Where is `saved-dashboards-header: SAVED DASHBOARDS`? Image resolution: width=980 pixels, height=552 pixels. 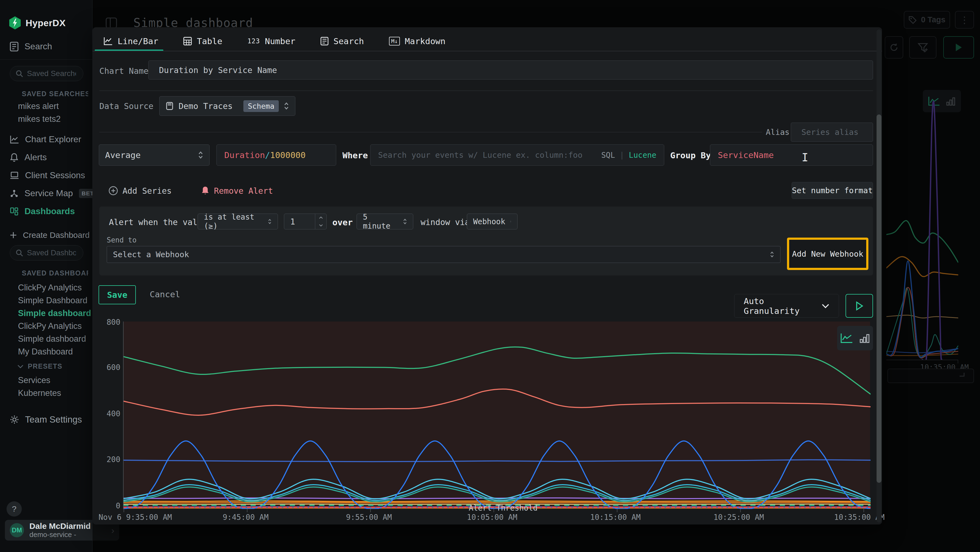
saved-dashboards-header: SAVED DASHBOARDS is located at coordinates (53, 273).